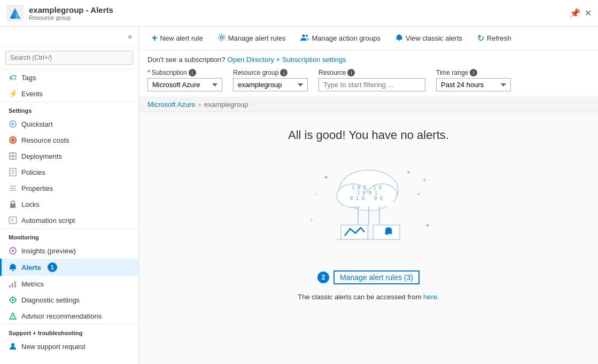 This screenshot has width=598, height=364. I want to click on required-marker: *, so click(149, 73).